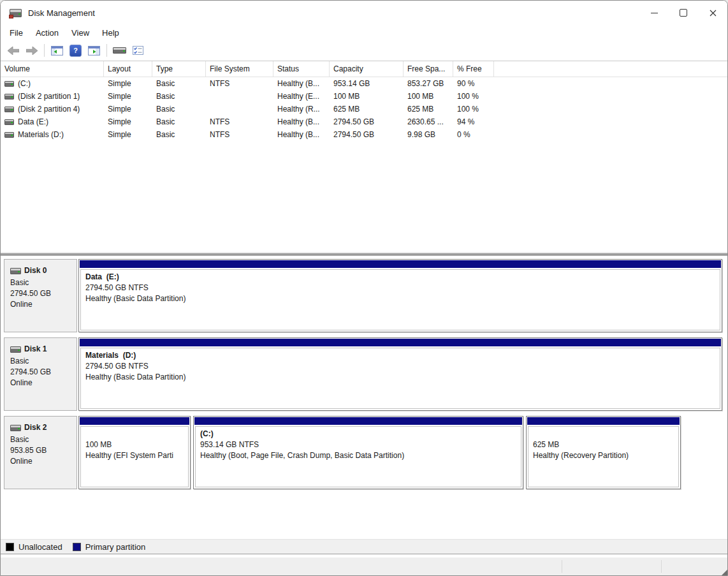 The width and height of the screenshot is (728, 576). What do you see at coordinates (32, 51) in the screenshot?
I see `forward-button` at bounding box center [32, 51].